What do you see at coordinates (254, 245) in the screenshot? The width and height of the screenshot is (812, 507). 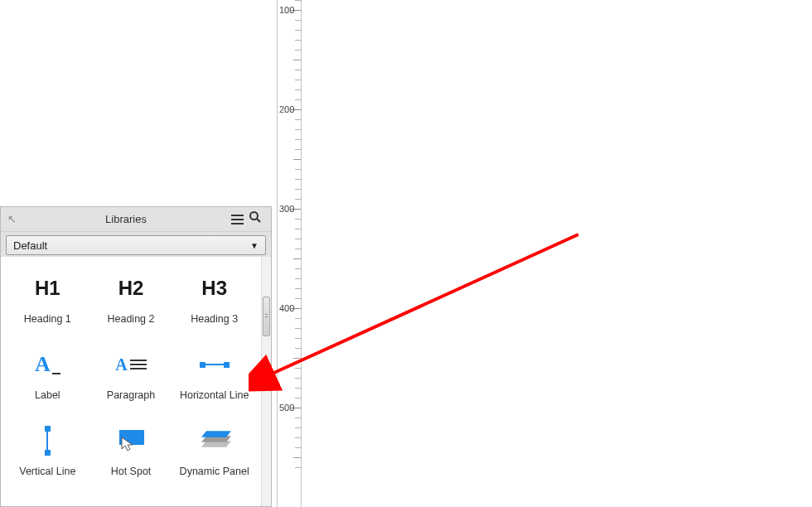 I see `chevron-down-icon: ▼` at bounding box center [254, 245].